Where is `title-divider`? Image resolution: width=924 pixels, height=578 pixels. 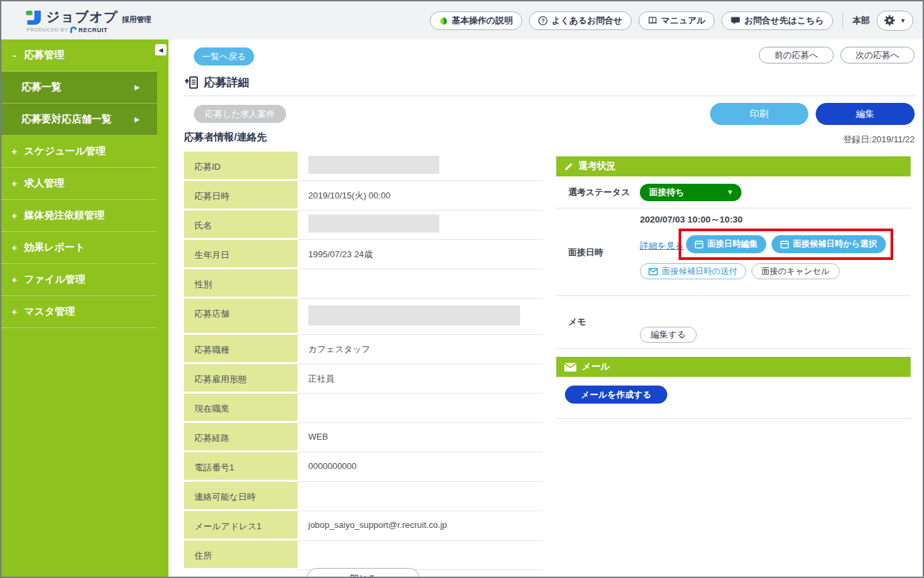
title-divider is located at coordinates (550, 96).